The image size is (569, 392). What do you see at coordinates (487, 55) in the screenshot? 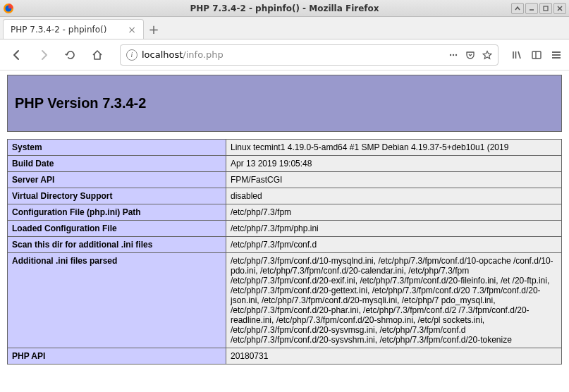
I see `bookmark-star-icon` at bounding box center [487, 55].